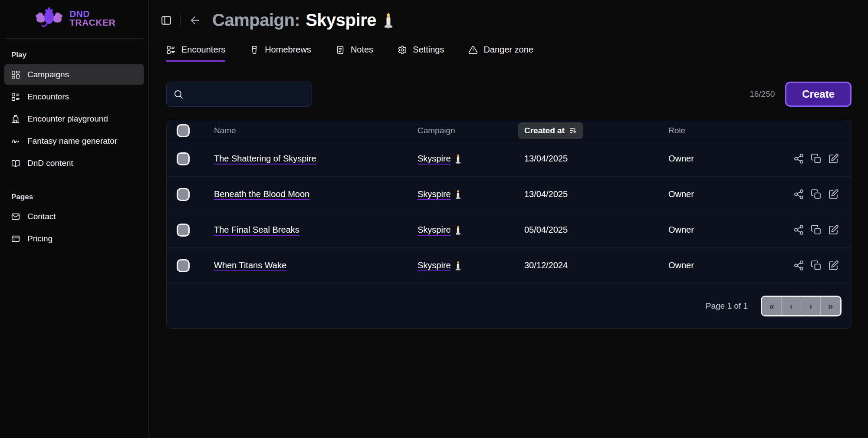 Image resolution: width=868 pixels, height=438 pixels. I want to click on sort-descending-icon, so click(573, 130).